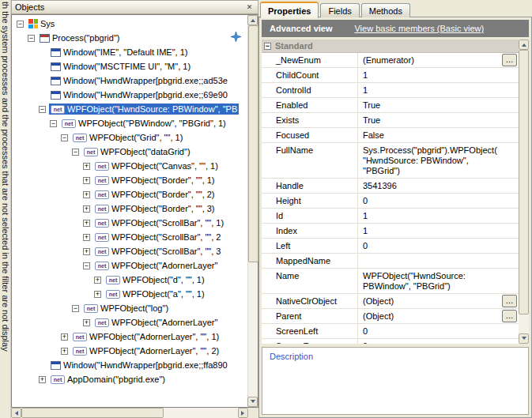  What do you see at coordinates (130, 237) in the screenshot?
I see `tree-node: + net WPFObject("ScrollBar", "", 2` at bounding box center [130, 237].